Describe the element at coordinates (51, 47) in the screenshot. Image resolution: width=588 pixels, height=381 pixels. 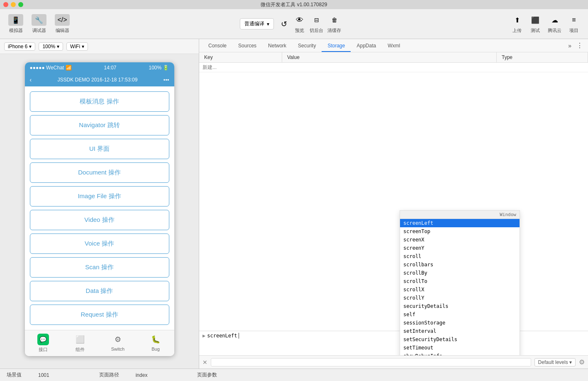
I see `device-zoom-select: 100% ▾` at that location.